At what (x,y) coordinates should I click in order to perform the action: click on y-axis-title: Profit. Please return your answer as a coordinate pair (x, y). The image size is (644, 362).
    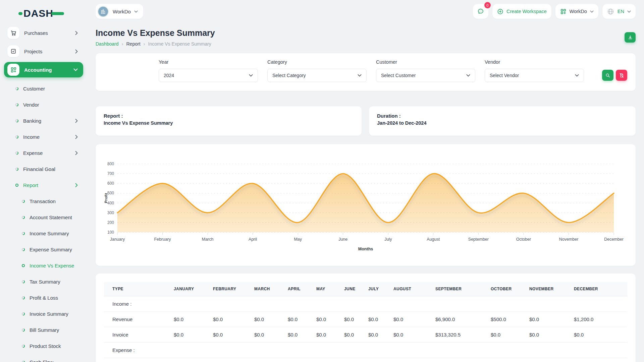
    Looking at the image, I should click on (106, 198).